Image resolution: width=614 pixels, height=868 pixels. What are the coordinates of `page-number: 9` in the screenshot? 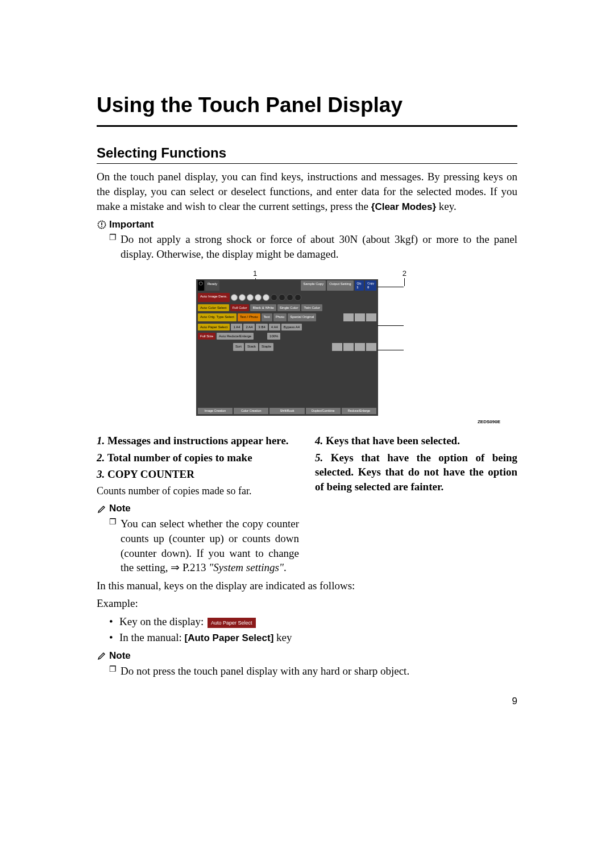 It's located at (307, 702).